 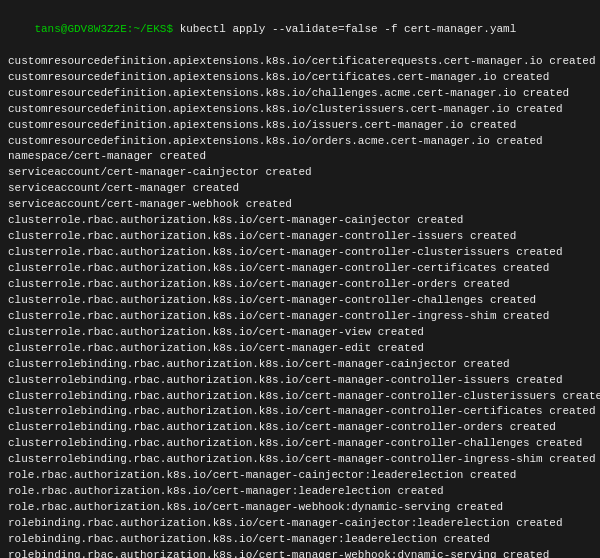 What do you see at coordinates (176, 29) in the screenshot?
I see `command-text` at bounding box center [176, 29].